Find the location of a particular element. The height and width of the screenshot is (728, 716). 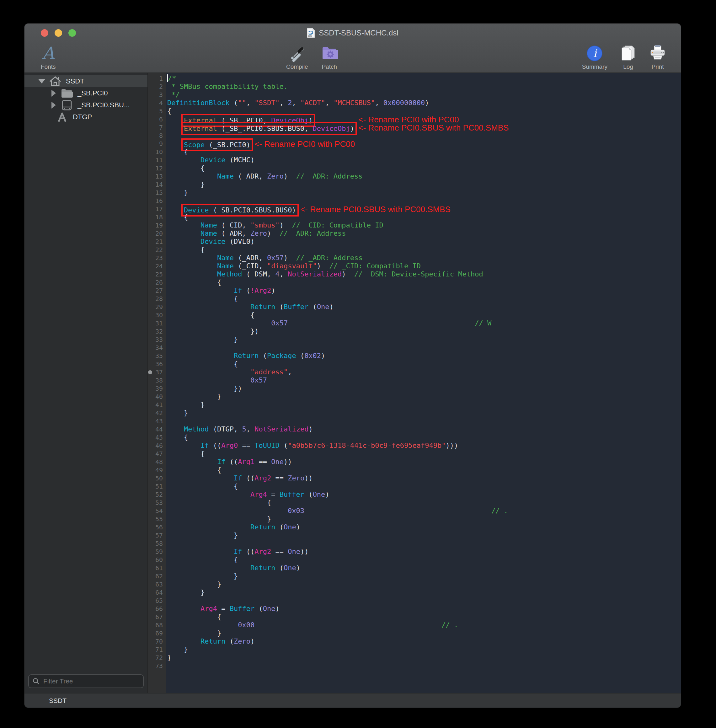

code-line: 40 } is located at coordinates (414, 397).